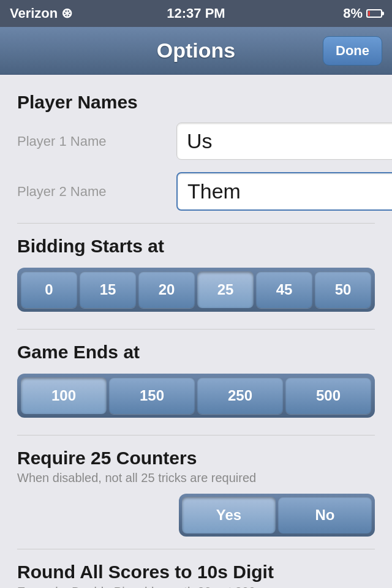 Image resolution: width=392 pixels, height=588 pixels. What do you see at coordinates (196, 575) in the screenshot?
I see `round-scores-section: Round All Scores to 10s Digit Example: D…` at bounding box center [196, 575].